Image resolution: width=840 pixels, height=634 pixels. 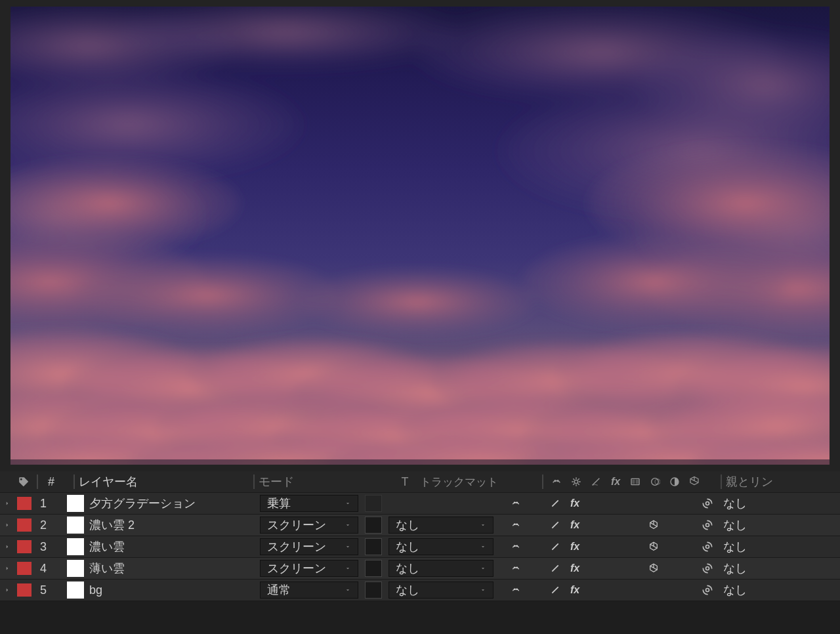 I want to click on track-matte-t-header: T, so click(x=406, y=482).